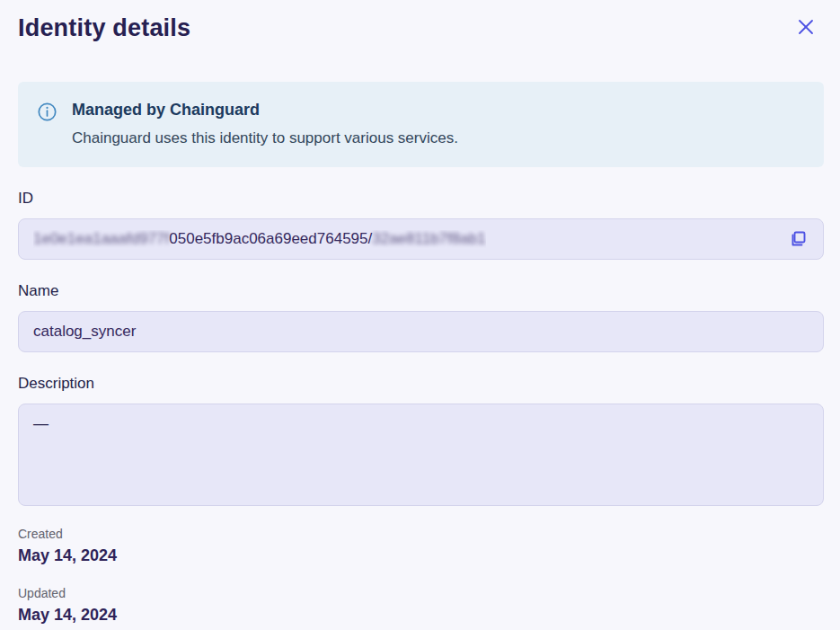 The width and height of the screenshot is (840, 630). Describe the element at coordinates (420, 332) in the screenshot. I see `name-input` at that location.